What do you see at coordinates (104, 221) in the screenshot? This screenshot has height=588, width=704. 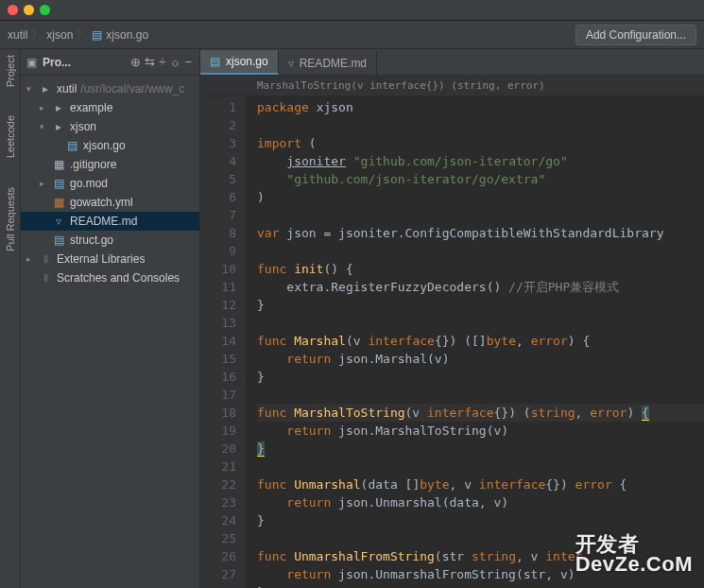 I see `tree-item-label: README.md` at bounding box center [104, 221].